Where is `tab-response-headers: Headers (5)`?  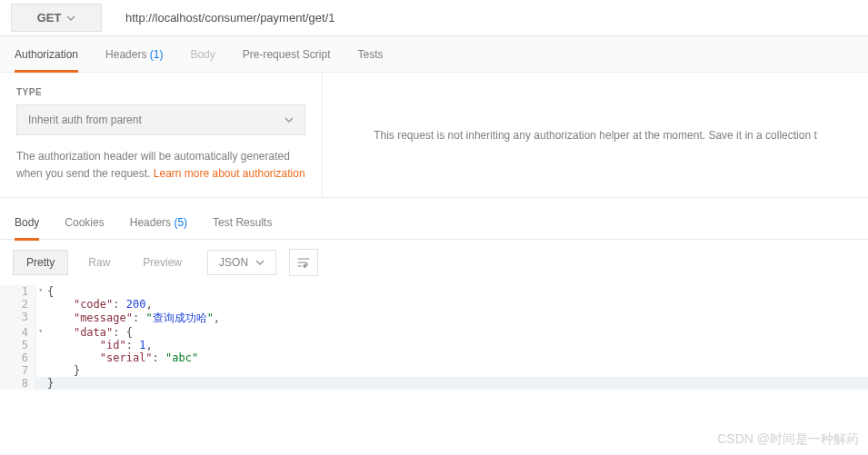
tab-response-headers: Headers (5) is located at coordinates (158, 223).